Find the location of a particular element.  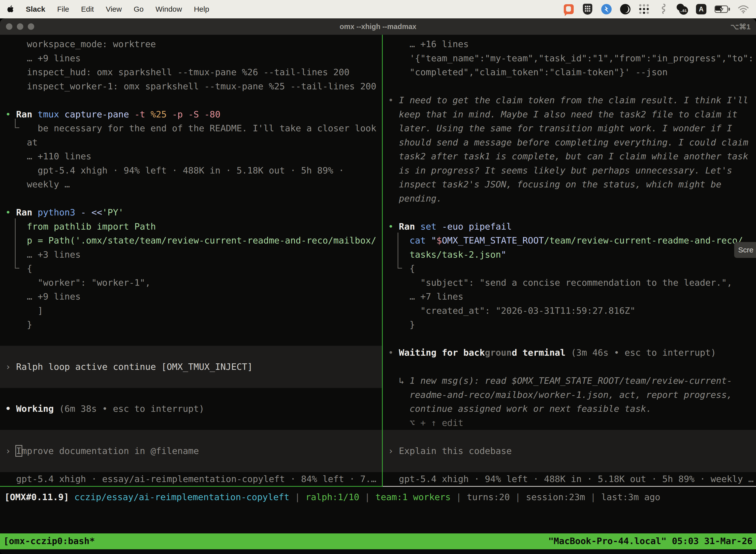

charging-bolt-glyph is located at coordinates (721, 9).